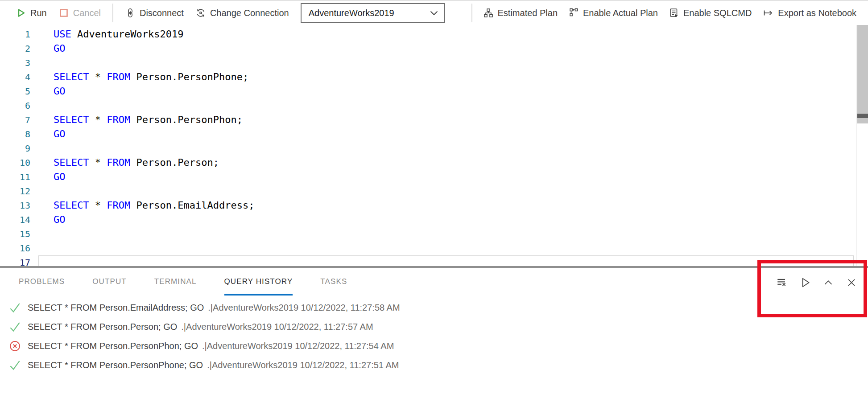 This screenshot has width=868, height=394. What do you see at coordinates (176, 282) in the screenshot?
I see `tab-terminal: TERMINAL` at bounding box center [176, 282].